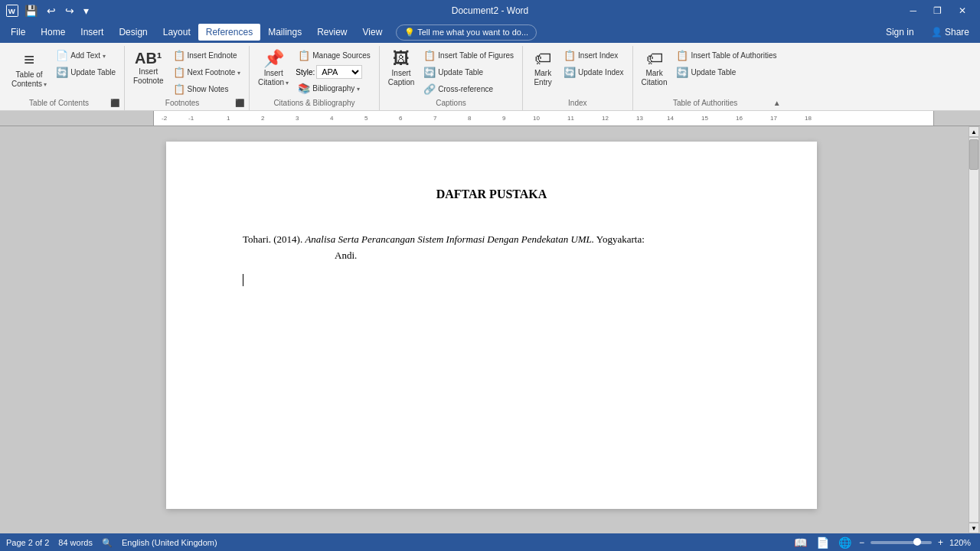 Image resolution: width=980 pixels, height=551 pixels. Describe the element at coordinates (314, 72) in the screenshot. I see `citations-buttons: 📌 InsertCitation ▾ 📋 Manage Sources Styl…` at that location.